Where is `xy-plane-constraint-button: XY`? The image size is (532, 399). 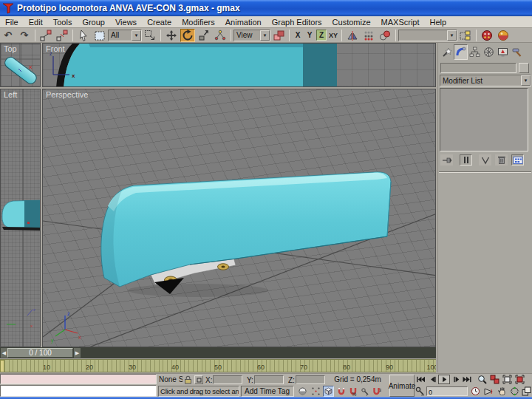 xy-plane-constraint-button: XY is located at coordinates (333, 35).